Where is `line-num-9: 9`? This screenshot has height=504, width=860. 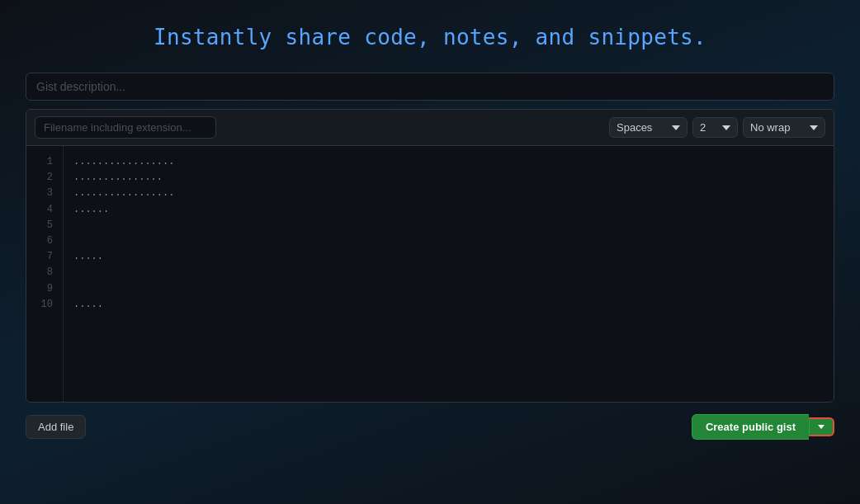
line-num-9: 9 is located at coordinates (45, 289).